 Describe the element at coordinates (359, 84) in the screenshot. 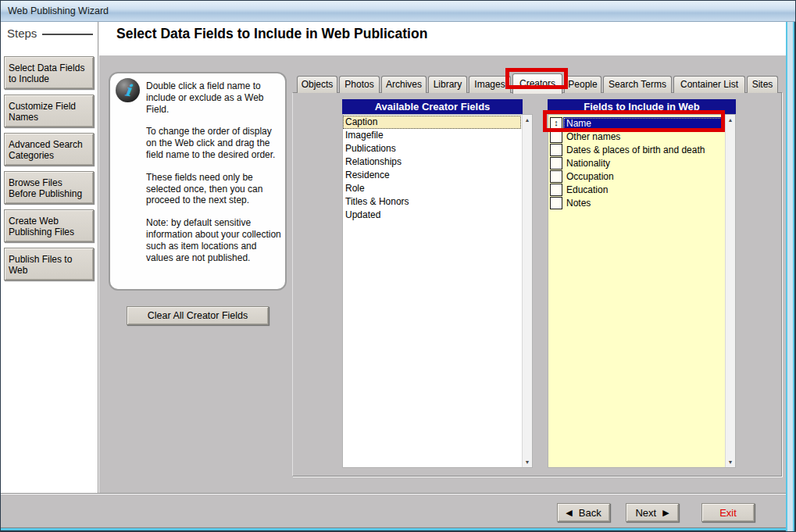

I see `tab-photos: Photos` at that location.